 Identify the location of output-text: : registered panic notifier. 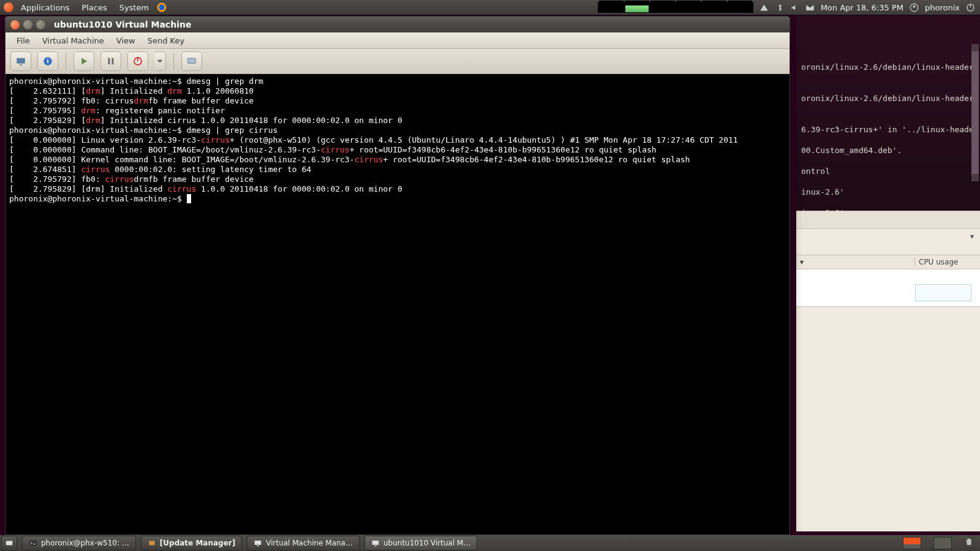
(160, 110).